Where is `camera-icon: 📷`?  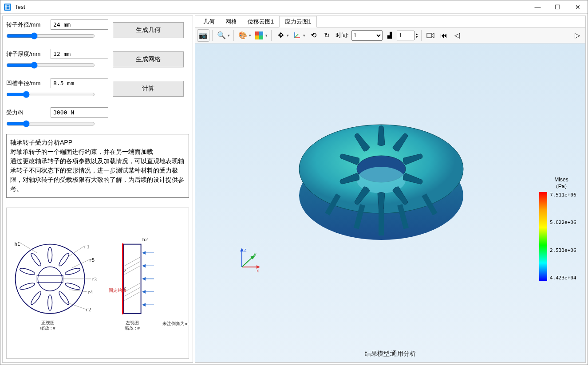 camera-icon: 📷 is located at coordinates (203, 35).